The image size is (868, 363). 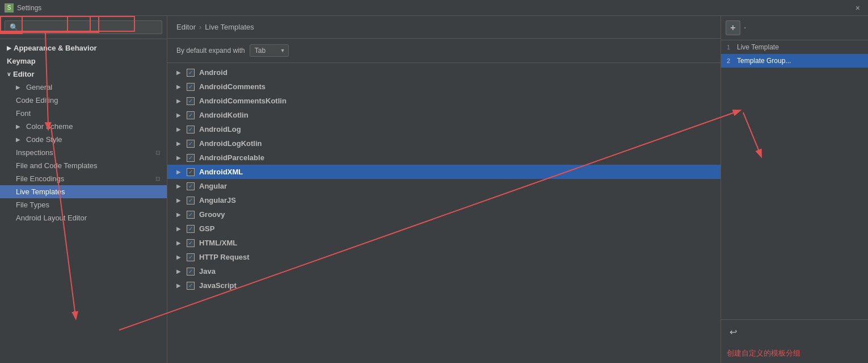 I want to click on sidebar-item-file-encodings: File Encodings ⊡, so click(x=83, y=178).